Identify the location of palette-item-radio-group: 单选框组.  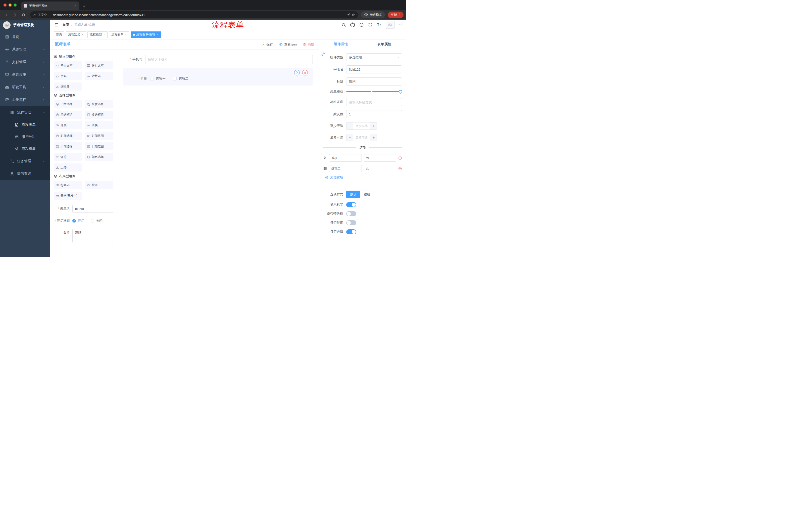
(68, 115).